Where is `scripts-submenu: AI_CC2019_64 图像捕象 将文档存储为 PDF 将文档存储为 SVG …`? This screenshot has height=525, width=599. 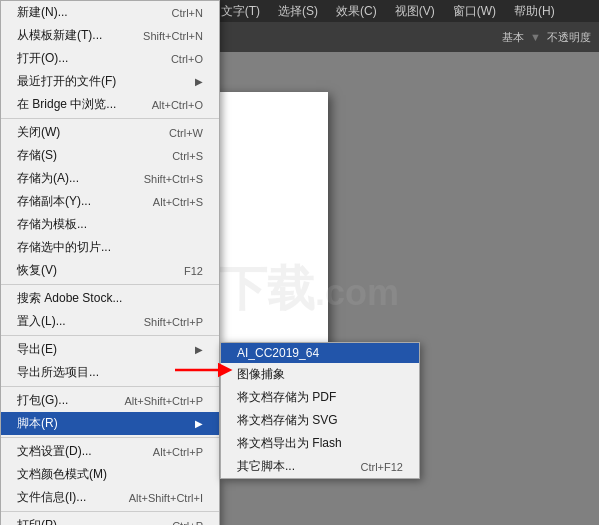 scripts-submenu: AI_CC2019_64 图像捕象 将文档存储为 PDF 将文档存储为 SVG … is located at coordinates (320, 410).